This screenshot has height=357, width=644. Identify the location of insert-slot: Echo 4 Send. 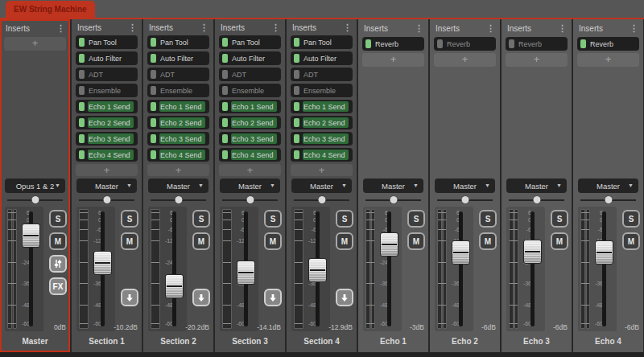
(106, 154).